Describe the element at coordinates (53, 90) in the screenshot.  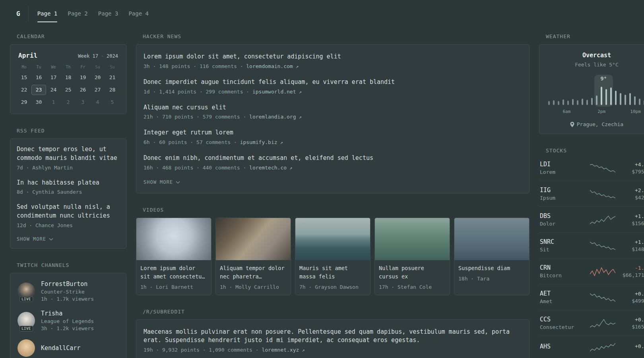
I see `calendar-day: 24` at that location.